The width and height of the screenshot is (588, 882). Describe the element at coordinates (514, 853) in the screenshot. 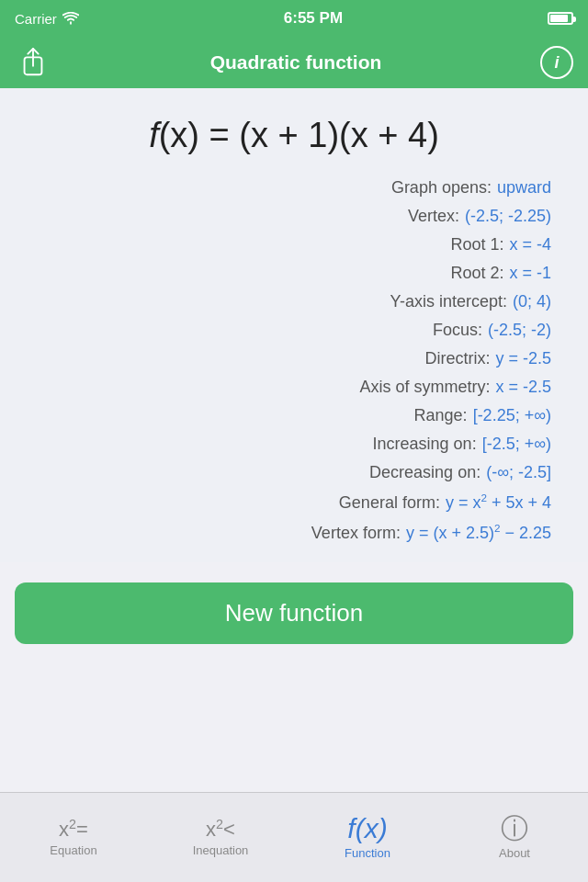

I see `about-tab-label: About` at that location.